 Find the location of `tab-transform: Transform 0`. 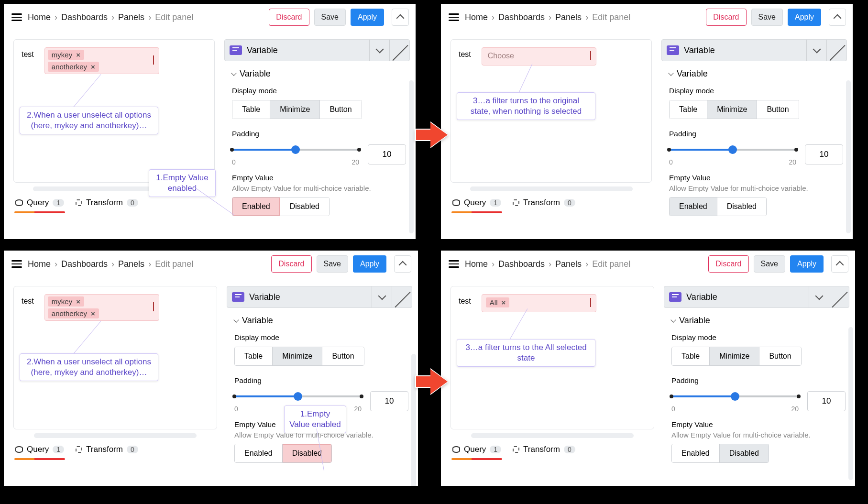

tab-transform: Transform 0 is located at coordinates (107, 203).